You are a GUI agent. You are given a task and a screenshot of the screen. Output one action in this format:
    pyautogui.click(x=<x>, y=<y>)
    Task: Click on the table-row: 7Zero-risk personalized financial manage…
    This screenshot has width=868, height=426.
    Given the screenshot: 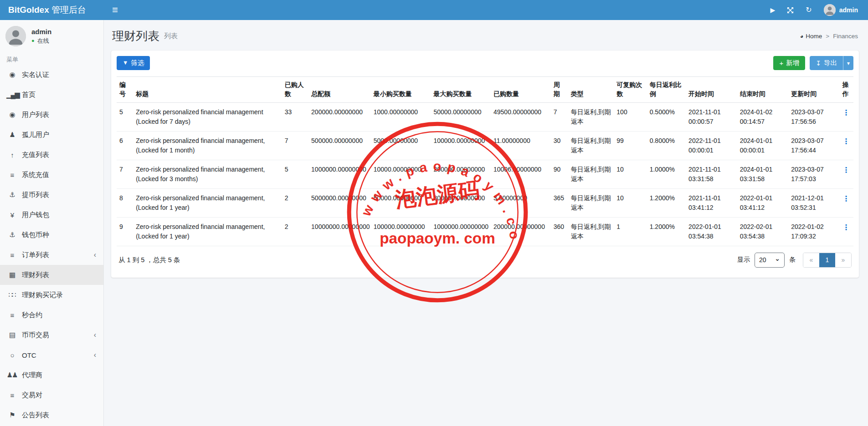 What is the action you would take?
    pyautogui.click(x=485, y=174)
    